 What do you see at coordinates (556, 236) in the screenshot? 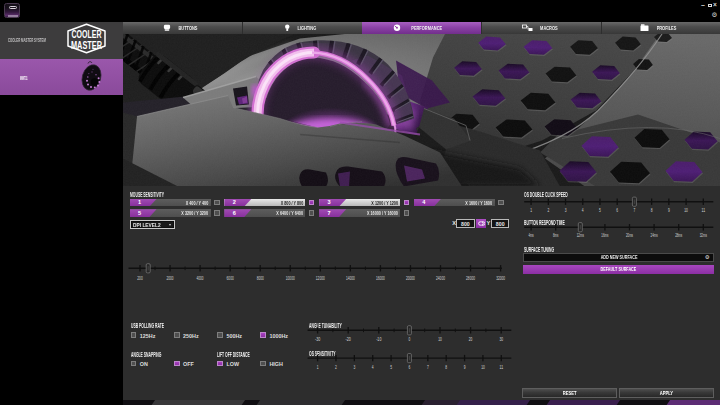
I see `svg-text: 8ms` at bounding box center [556, 236].